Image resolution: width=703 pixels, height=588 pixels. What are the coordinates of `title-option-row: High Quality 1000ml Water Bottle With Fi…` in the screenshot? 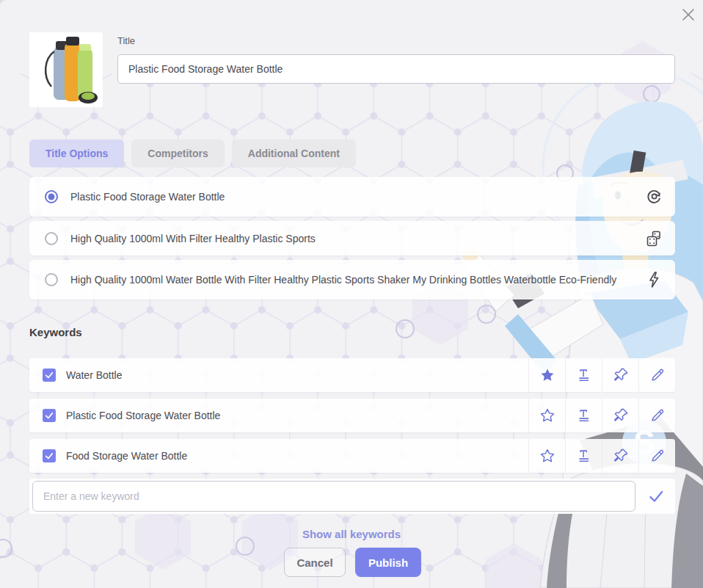 It's located at (352, 280).